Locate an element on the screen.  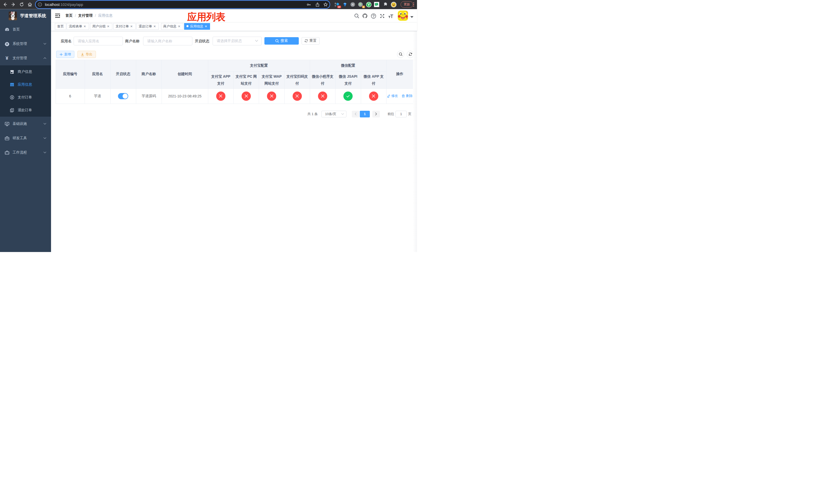
font-size-icon is located at coordinates (391, 16).